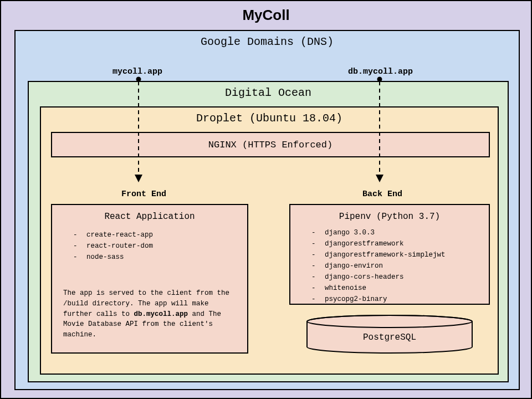 This screenshot has height=399, width=532. Describe the element at coordinates (155, 246) in the screenshot. I see `list-item: react-router-dom` at that location.